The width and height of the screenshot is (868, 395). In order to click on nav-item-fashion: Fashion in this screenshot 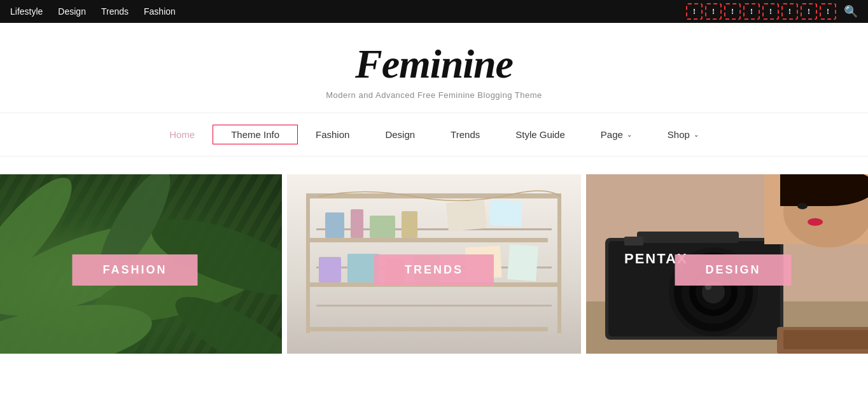, I will do `click(332, 135)`.